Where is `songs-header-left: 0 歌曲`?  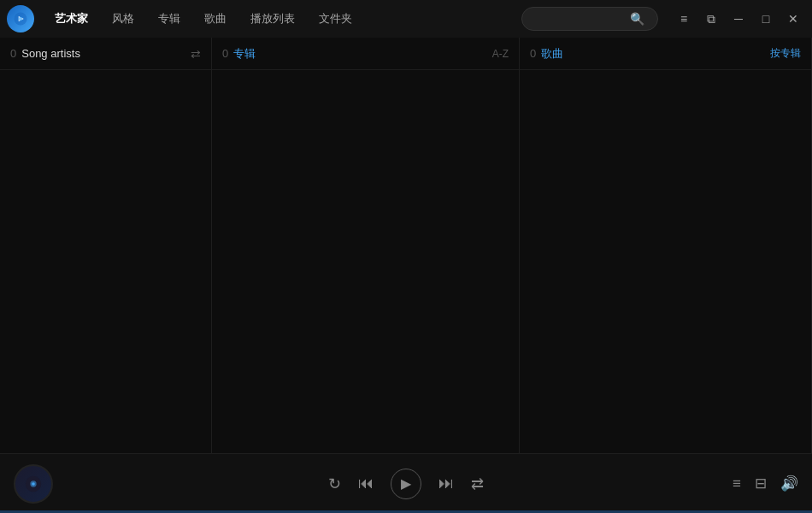
songs-header-left: 0 歌曲 is located at coordinates (547, 54).